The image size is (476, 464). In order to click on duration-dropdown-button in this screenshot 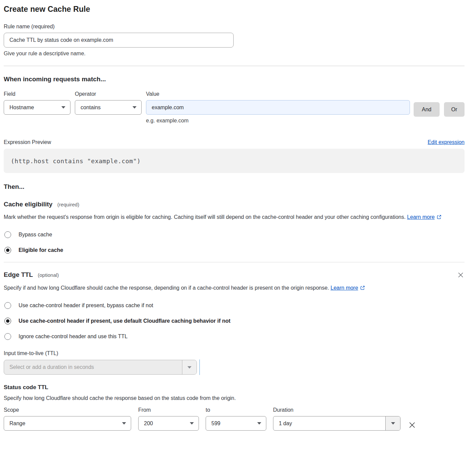, I will do `click(393, 424)`.